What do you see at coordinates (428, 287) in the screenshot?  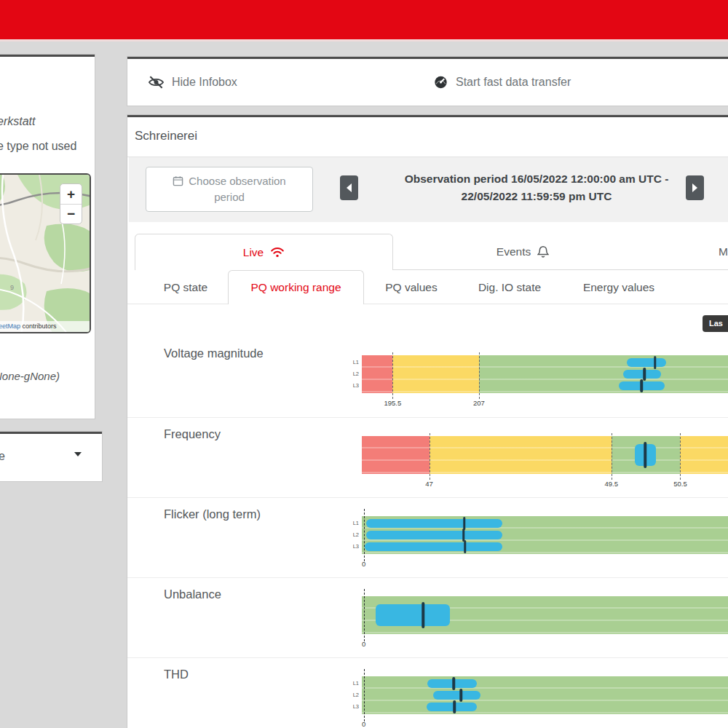 I see `sub-tabs: PQ state PQ working range PQ values Dig.…` at bounding box center [428, 287].